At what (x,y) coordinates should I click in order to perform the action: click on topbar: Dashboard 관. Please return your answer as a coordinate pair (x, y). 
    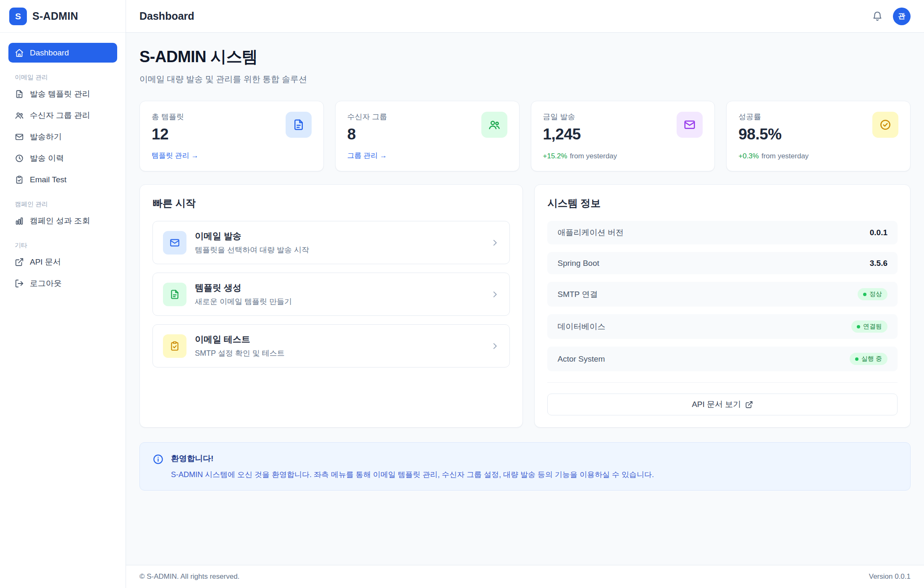
    Looking at the image, I should click on (525, 16).